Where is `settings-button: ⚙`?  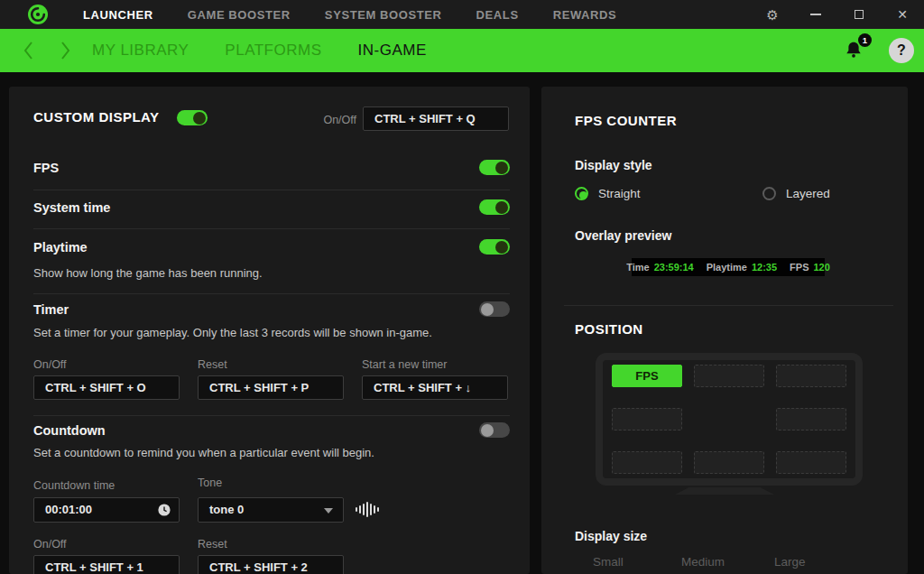
settings-button: ⚙ is located at coordinates (772, 14).